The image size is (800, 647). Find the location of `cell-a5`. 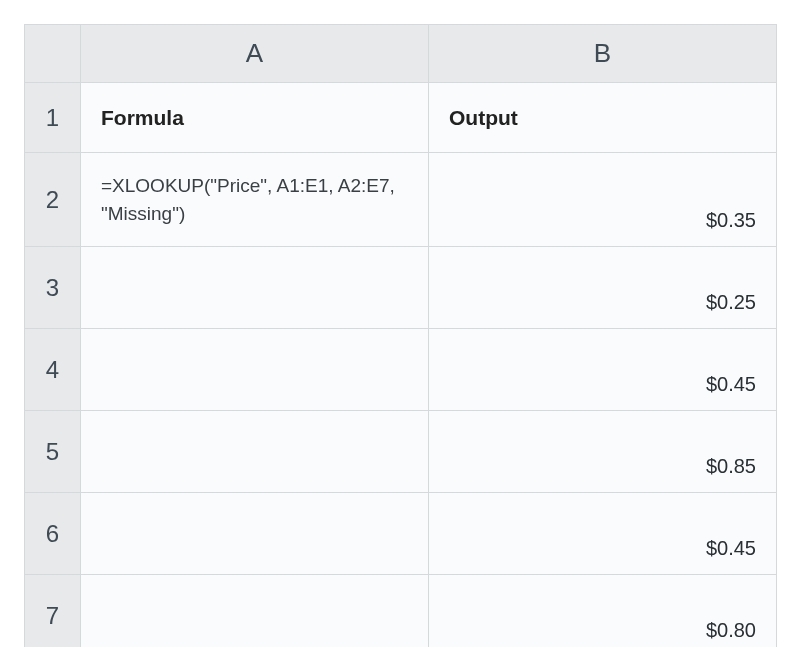

cell-a5 is located at coordinates (255, 452).